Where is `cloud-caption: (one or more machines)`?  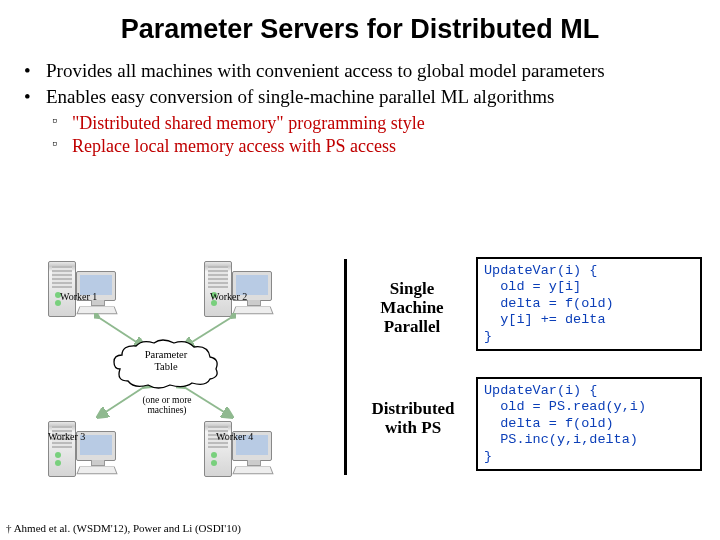 cloud-caption: (one or more machines) is located at coordinates (167, 405).